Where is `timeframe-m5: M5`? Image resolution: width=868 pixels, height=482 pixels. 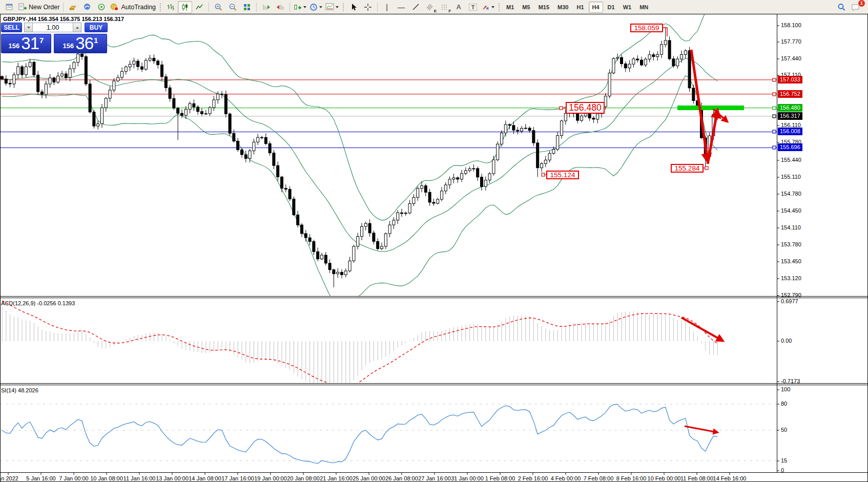 timeframe-m5: M5 is located at coordinates (526, 7).